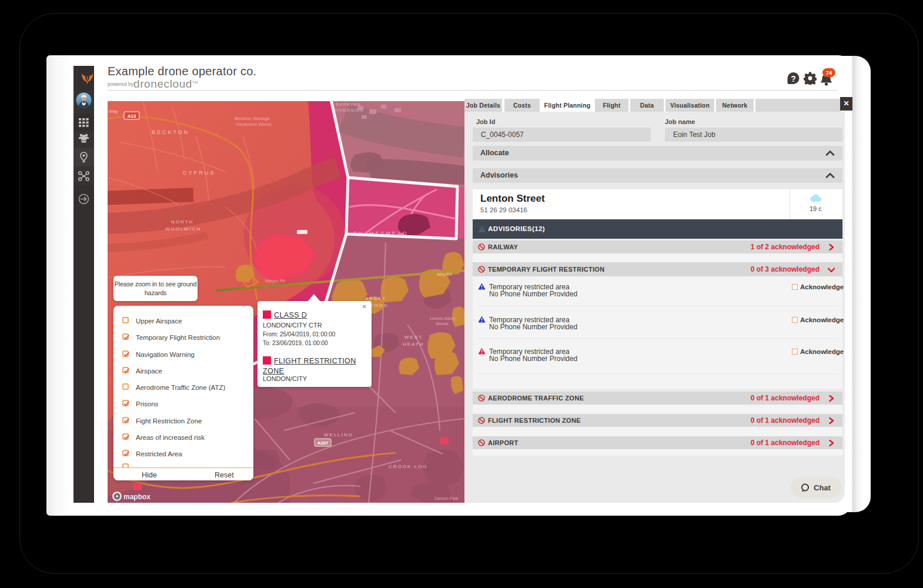 This screenshot has height=588, width=923. Describe the element at coordinates (376, 299) in the screenshot. I see `svg-text: ABBEY` at that location.